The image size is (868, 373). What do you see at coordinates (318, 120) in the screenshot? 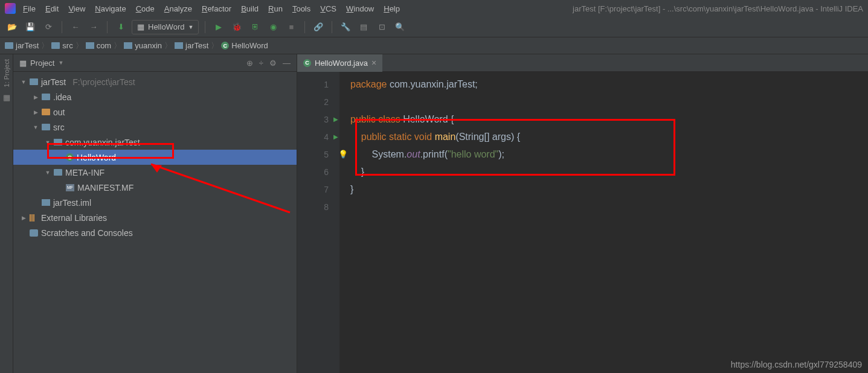
I see `gutter-line: 3▶` at bounding box center [318, 120].